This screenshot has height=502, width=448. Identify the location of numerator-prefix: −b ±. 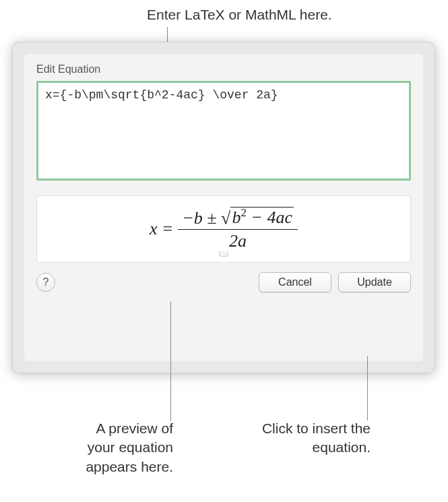
(199, 217).